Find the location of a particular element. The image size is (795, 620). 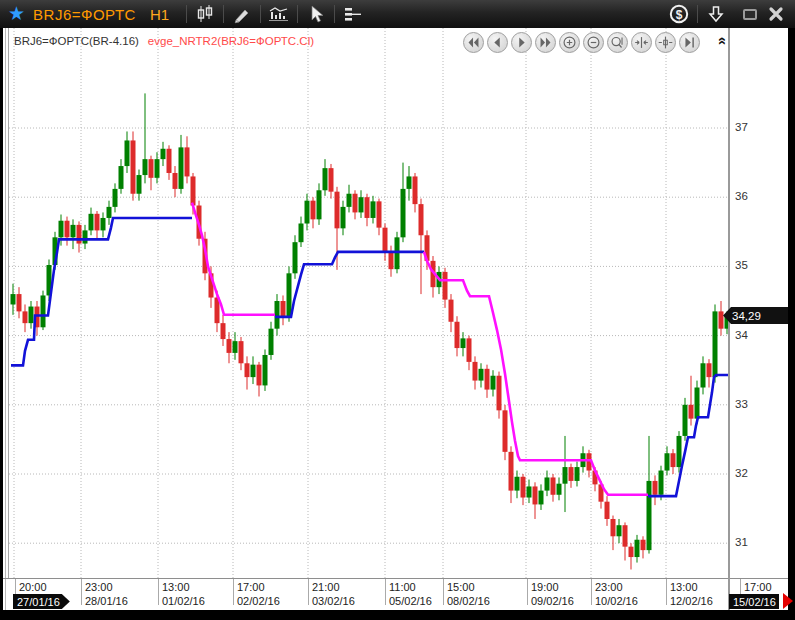

scroll-fast-right-button is located at coordinates (546, 42).